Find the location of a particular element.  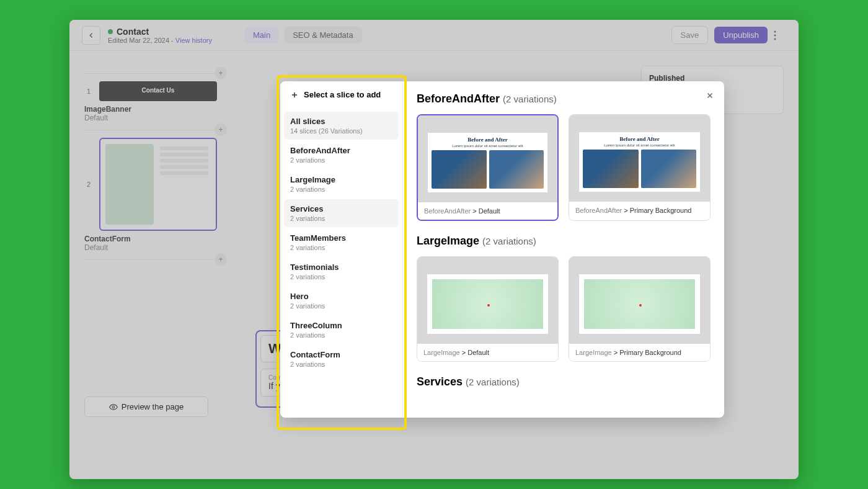

category-name: ContactForm is located at coordinates (341, 355).